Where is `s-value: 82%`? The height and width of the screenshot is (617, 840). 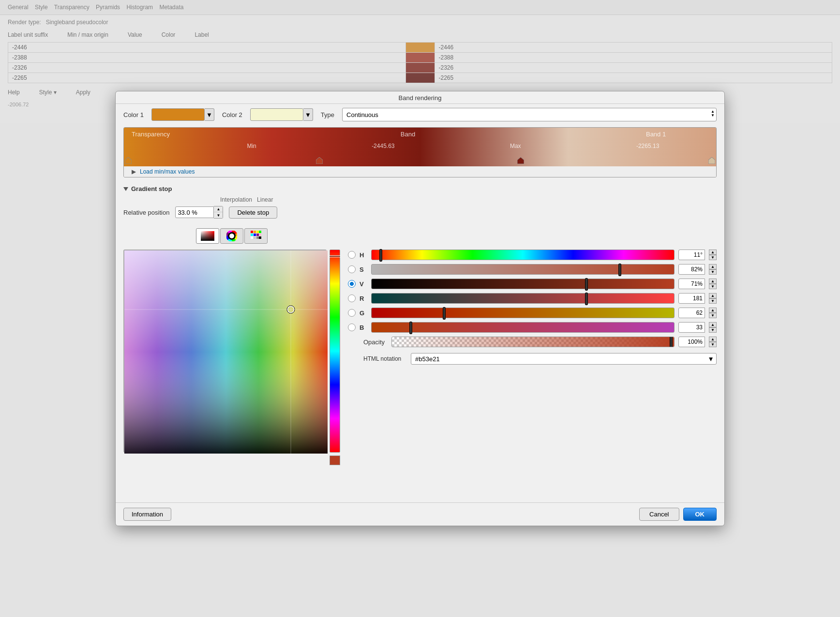
s-value: 82% is located at coordinates (692, 269).